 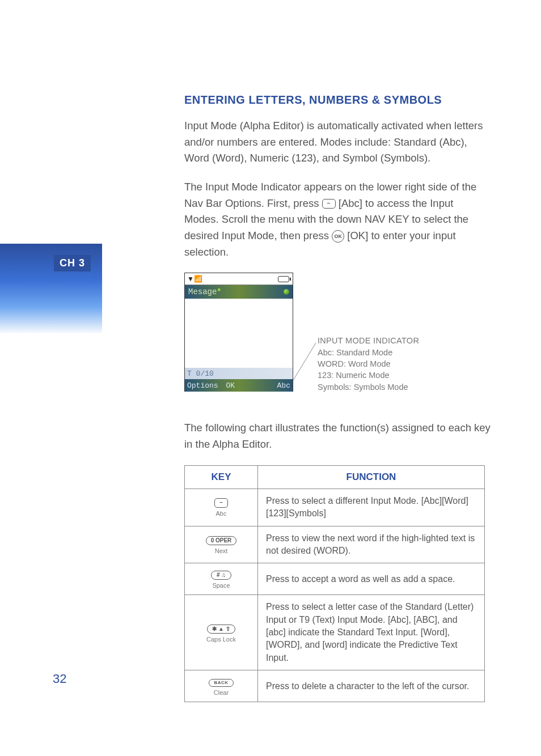 I want to click on phone-screen: ▼📶 Mesage ■ T 0/10 Options OK Abc, so click(x=239, y=332).